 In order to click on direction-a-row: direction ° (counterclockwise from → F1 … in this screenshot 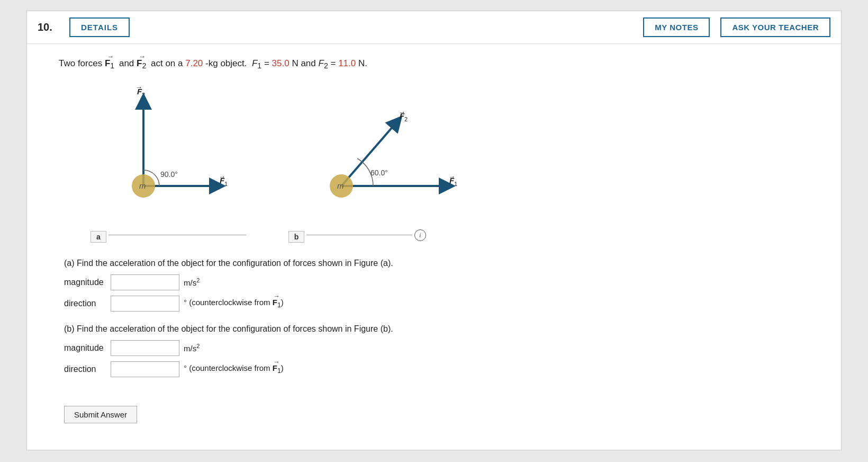, I will do `click(442, 304)`.